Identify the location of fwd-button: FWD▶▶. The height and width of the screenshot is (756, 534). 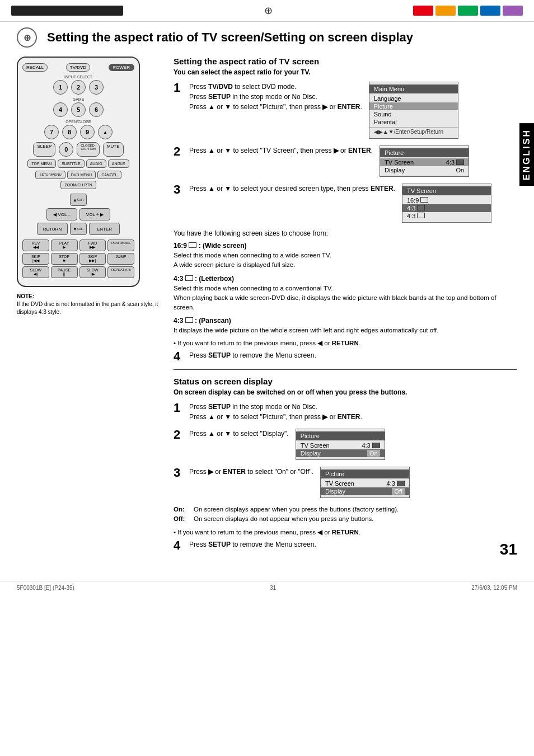
(93, 245).